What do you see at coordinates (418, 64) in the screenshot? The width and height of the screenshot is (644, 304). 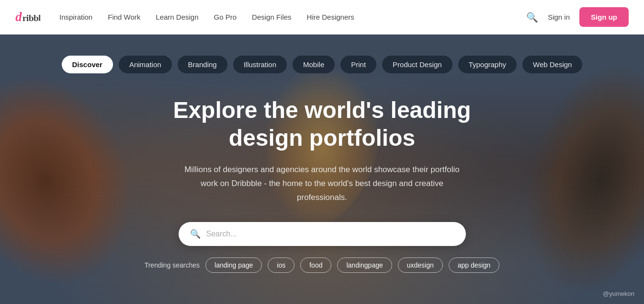 I see `category-product-design: Product Design` at bounding box center [418, 64].